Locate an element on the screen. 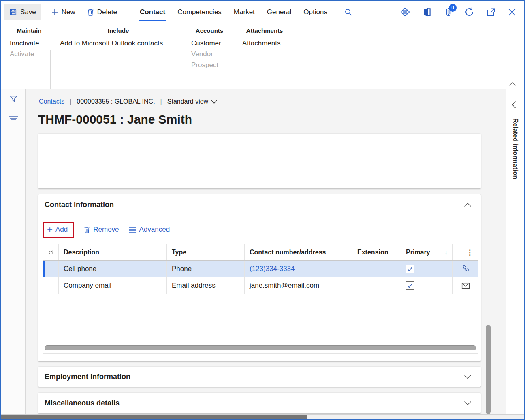 This screenshot has width=525, height=420. inactivate-button: Inactivate is located at coordinates (29, 43).